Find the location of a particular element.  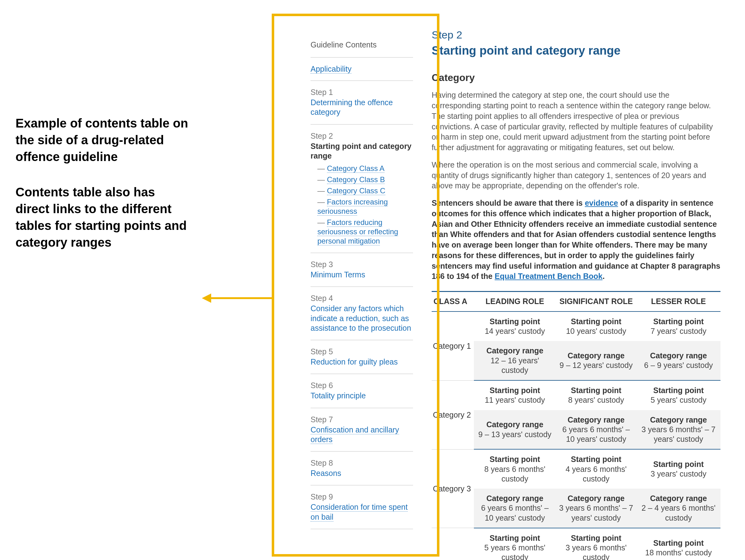

table-row: Category 1Starting point14 years' custod… is located at coordinates (576, 326).